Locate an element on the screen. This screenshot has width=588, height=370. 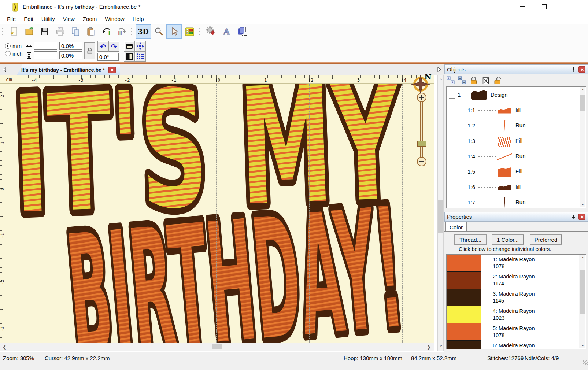
menu-bar: FileEditUtilityViewZoomWindowHelp is located at coordinates (294, 19).